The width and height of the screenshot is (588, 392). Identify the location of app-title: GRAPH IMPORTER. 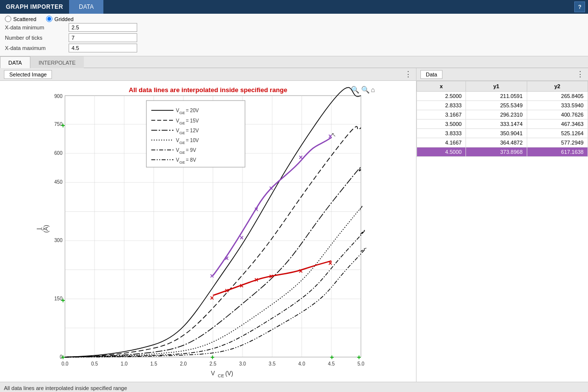
(34, 7).